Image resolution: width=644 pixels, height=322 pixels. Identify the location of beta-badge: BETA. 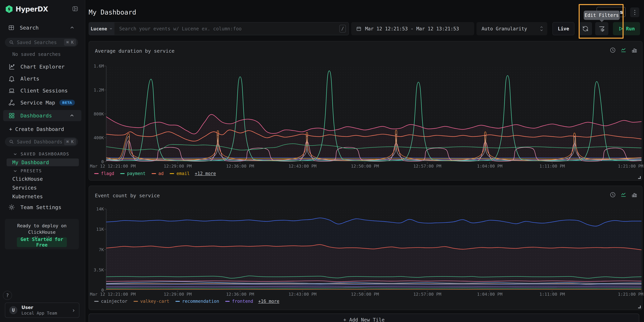
(67, 102).